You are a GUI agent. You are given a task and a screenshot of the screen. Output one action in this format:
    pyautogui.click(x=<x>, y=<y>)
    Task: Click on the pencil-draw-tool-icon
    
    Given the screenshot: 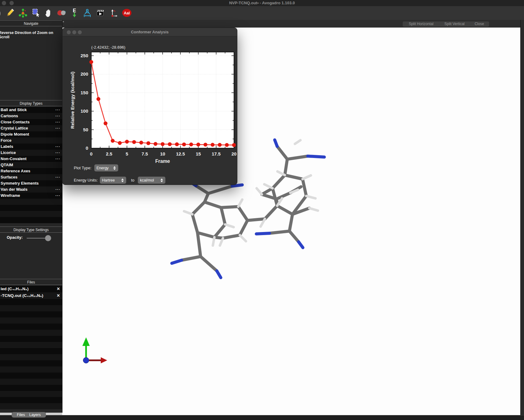 What is the action you would take?
    pyautogui.click(x=10, y=13)
    